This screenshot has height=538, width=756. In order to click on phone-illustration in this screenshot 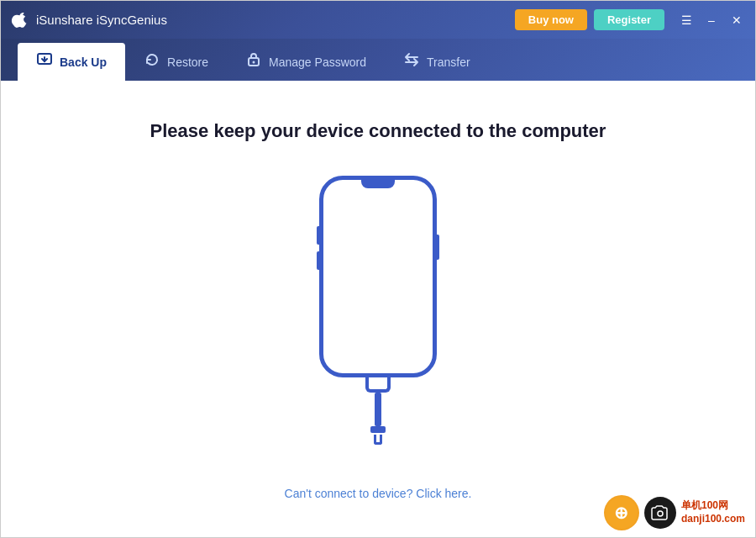, I will do `click(378, 310)`.